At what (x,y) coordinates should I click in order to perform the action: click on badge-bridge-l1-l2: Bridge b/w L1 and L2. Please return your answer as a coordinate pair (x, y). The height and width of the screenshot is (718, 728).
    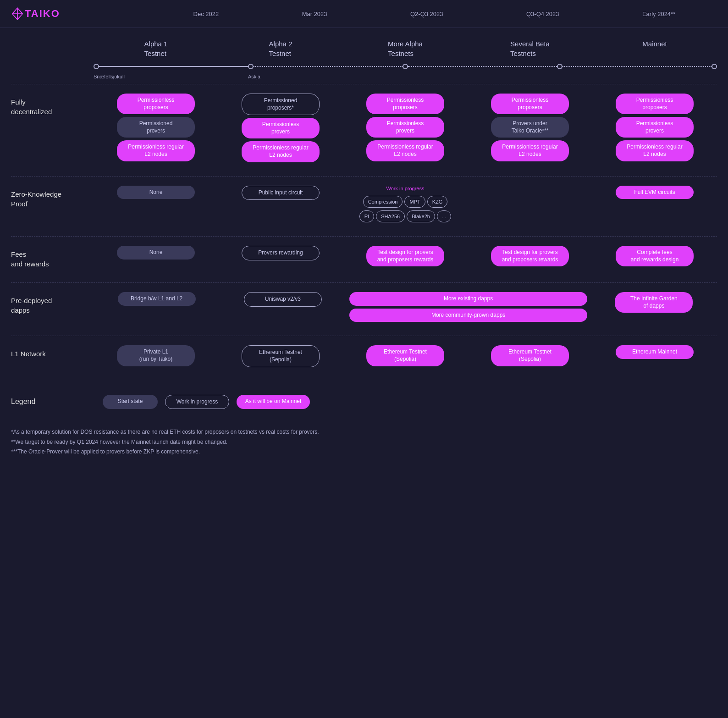
    Looking at the image, I should click on (157, 299).